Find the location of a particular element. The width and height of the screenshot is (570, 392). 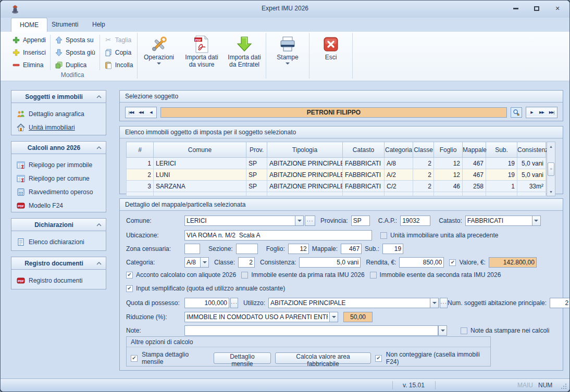

column-header: Foglio is located at coordinates (448, 150).